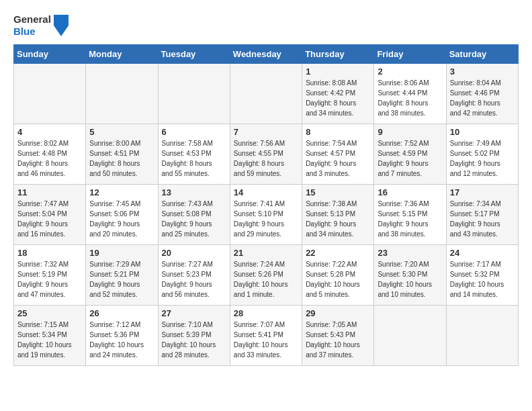 This screenshot has height=411, width=532. Describe the element at coordinates (122, 253) in the screenshot. I see `day-number: 19` at that location.